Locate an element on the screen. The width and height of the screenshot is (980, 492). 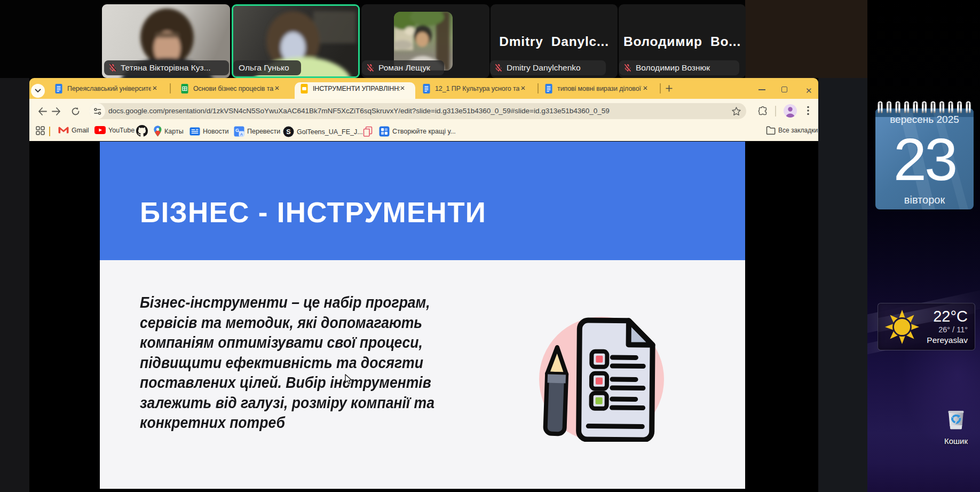
svg-text: S is located at coordinates (288, 132).